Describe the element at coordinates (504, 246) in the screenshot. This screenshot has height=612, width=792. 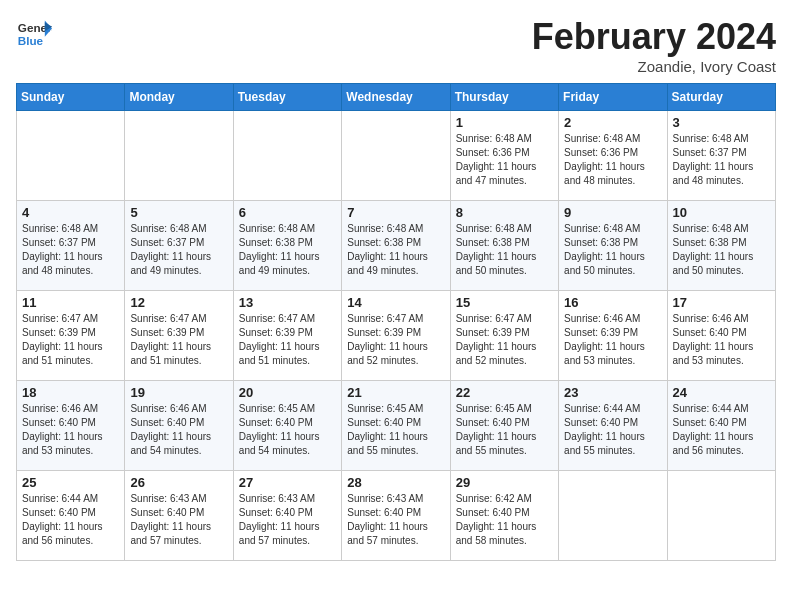
I see `calendar-cell: 8Sunrise: 6:48 AM Sunset: 6:38 PM Daylig…` at that location.